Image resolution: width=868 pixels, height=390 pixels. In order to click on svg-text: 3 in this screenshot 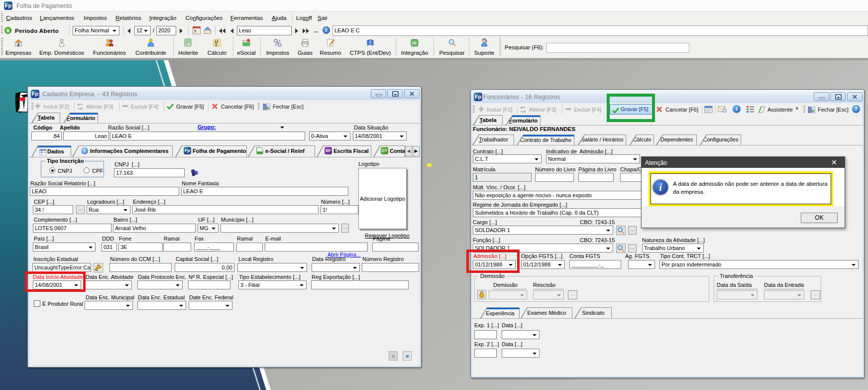, I will do `click(216, 45)`.